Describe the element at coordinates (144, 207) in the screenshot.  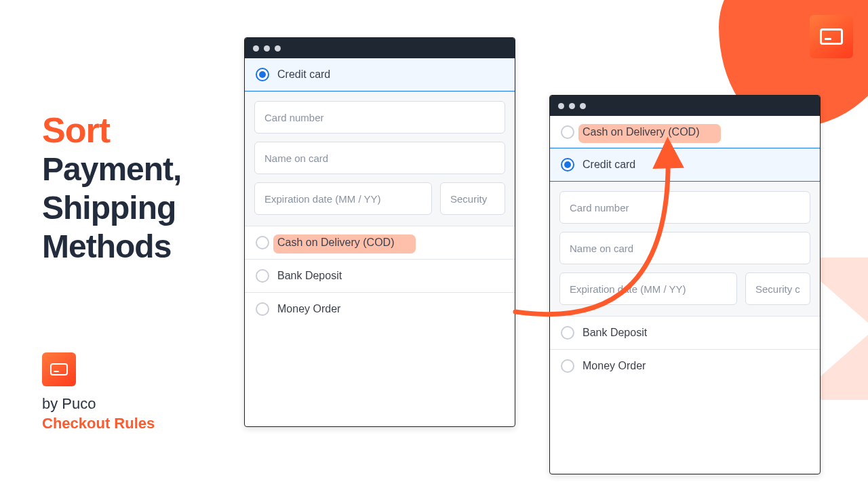
I see `headline-line: Shipping` at that location.